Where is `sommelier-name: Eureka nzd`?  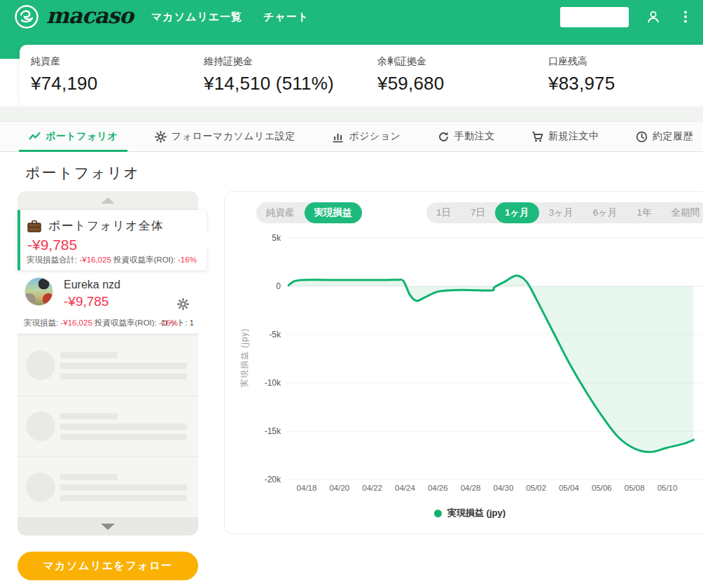
sommelier-name: Eureka nzd is located at coordinates (92, 285).